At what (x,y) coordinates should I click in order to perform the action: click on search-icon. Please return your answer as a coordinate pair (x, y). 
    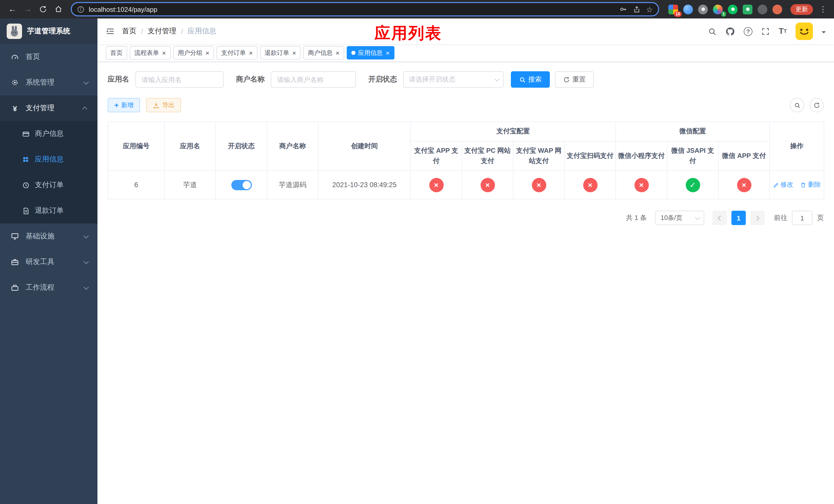
    Looking at the image, I should click on (712, 31).